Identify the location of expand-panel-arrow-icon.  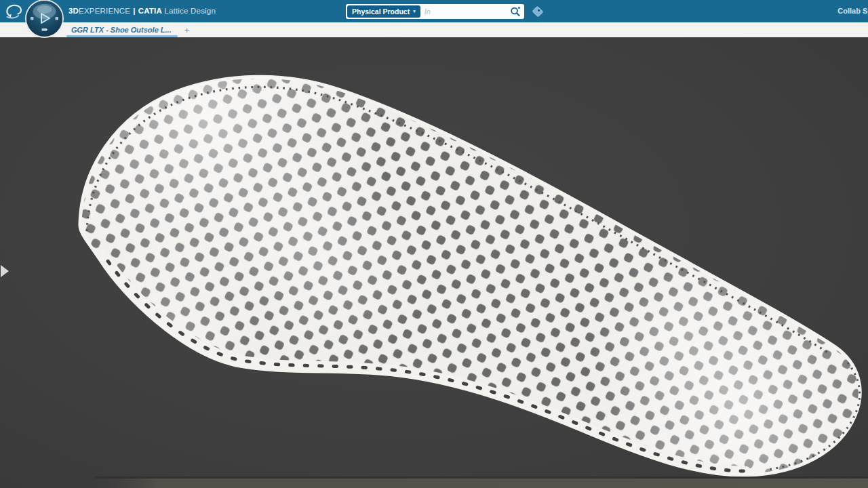
(5, 271).